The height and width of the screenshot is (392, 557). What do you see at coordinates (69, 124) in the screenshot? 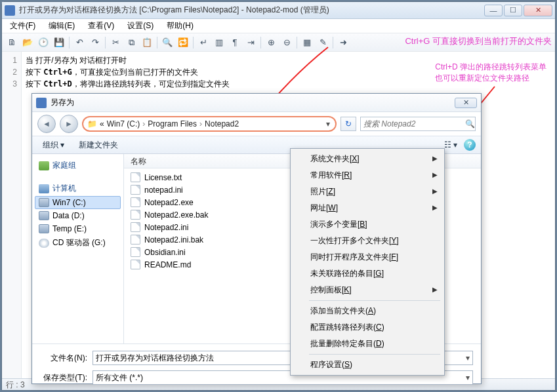
I see `forward-button: ►` at bounding box center [69, 124].